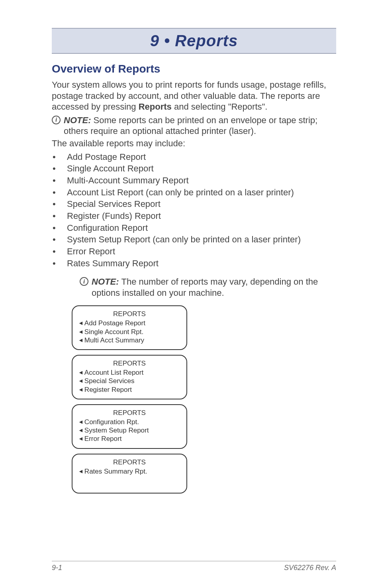 The image size is (380, 588). Describe the element at coordinates (194, 193) in the screenshot. I see `list-item: •Account List Report (can only be printe…` at that location.